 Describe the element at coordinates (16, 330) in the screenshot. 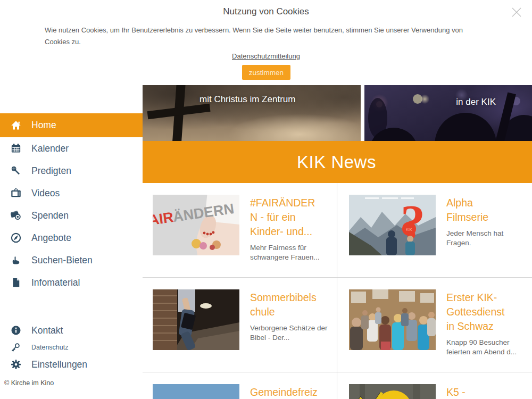

I see `info-icon` at that location.